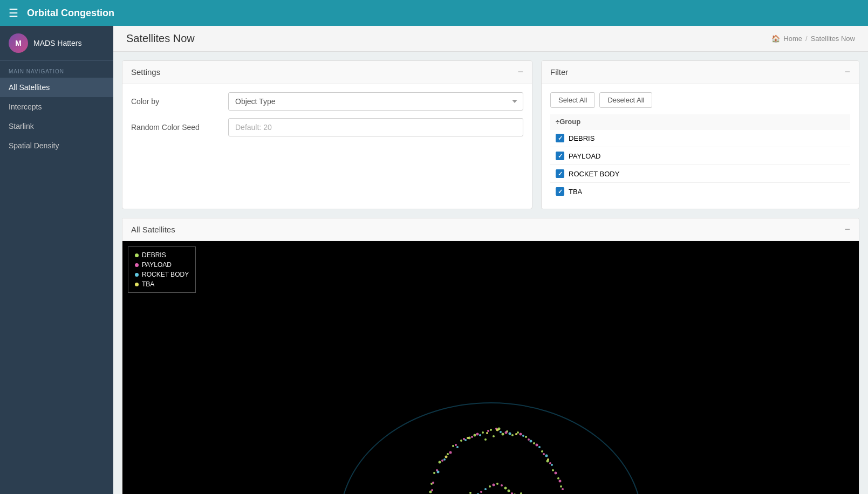 The height and width of the screenshot is (494, 868). What do you see at coordinates (575, 192) in the screenshot?
I see `filter-item-label: TBA` at bounding box center [575, 192].